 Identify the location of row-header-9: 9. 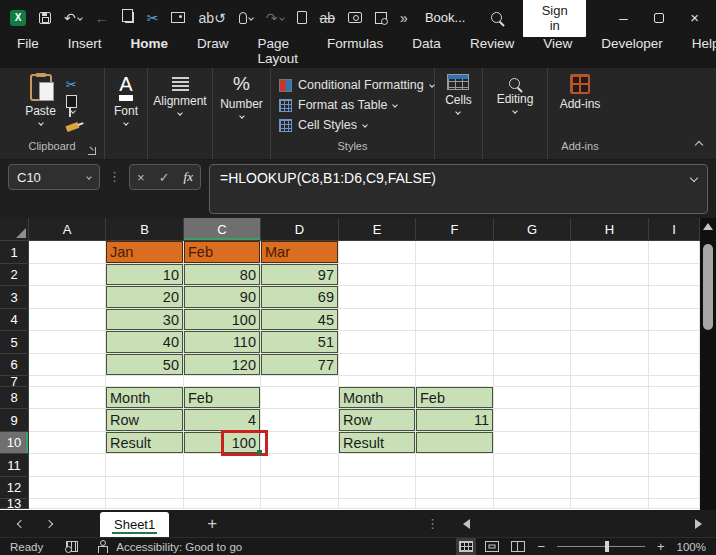
(14, 420).